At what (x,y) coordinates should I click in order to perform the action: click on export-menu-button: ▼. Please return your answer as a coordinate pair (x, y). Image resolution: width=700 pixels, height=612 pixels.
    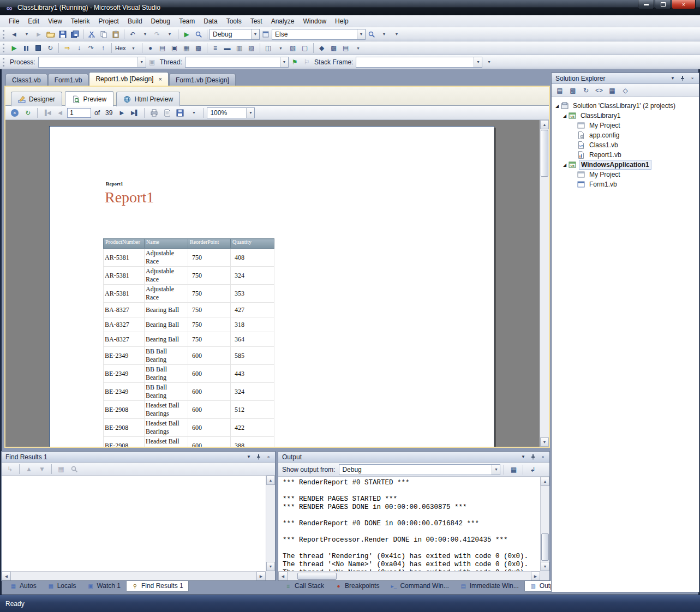
    Looking at the image, I should click on (194, 113).